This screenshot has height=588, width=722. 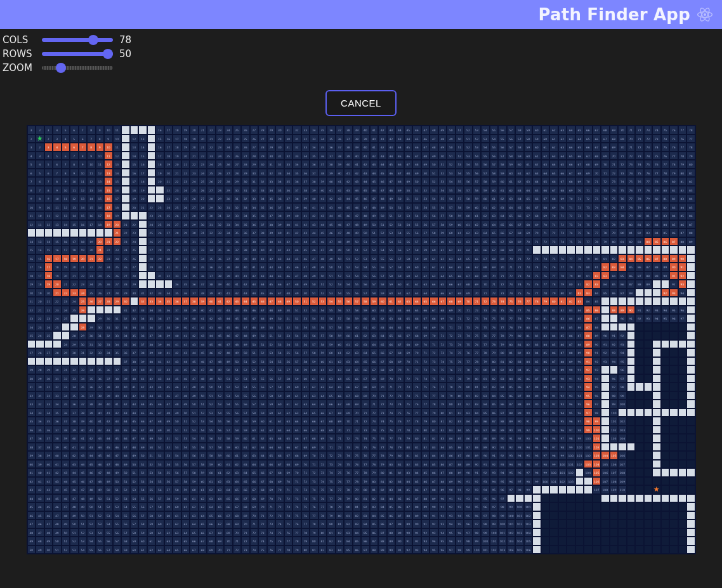 I want to click on grid-cell: 101, so click(x=580, y=455).